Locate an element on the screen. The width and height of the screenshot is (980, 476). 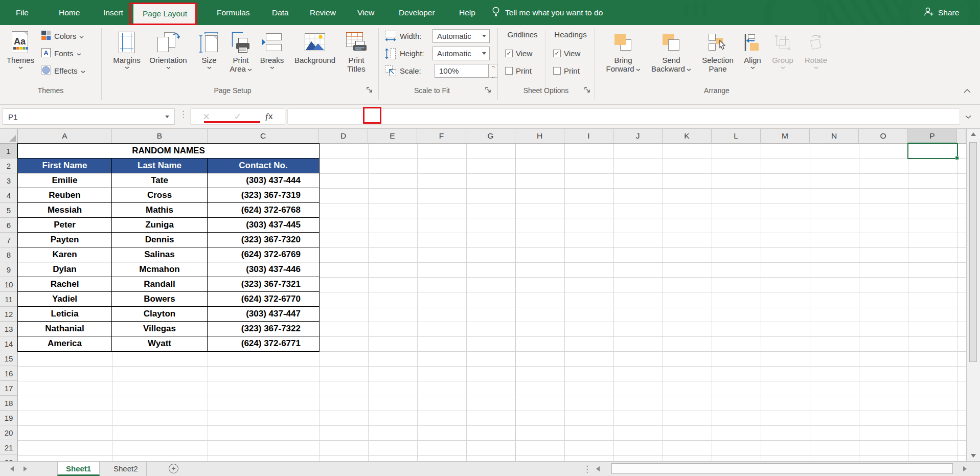
row-header-3: 3 is located at coordinates (9, 181).